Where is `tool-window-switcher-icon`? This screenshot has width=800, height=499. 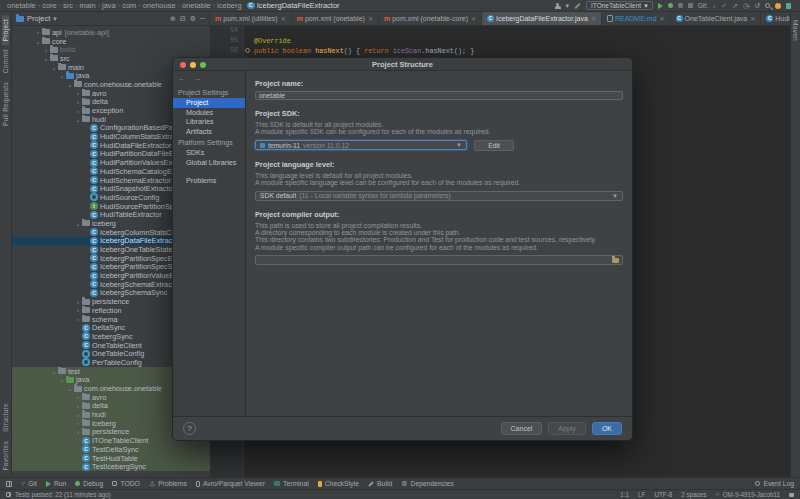
tool-window-switcher-icon is located at coordinates (9, 484).